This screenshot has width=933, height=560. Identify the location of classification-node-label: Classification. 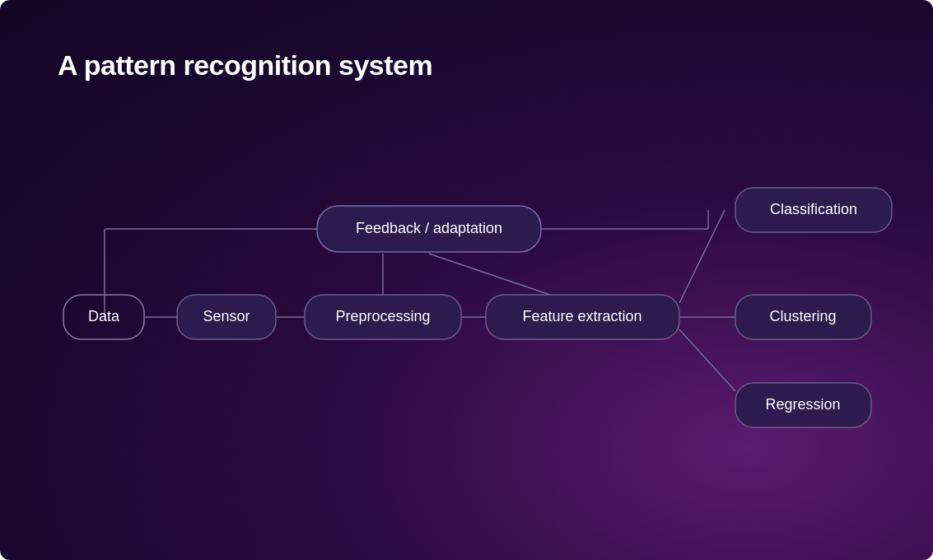
(814, 209).